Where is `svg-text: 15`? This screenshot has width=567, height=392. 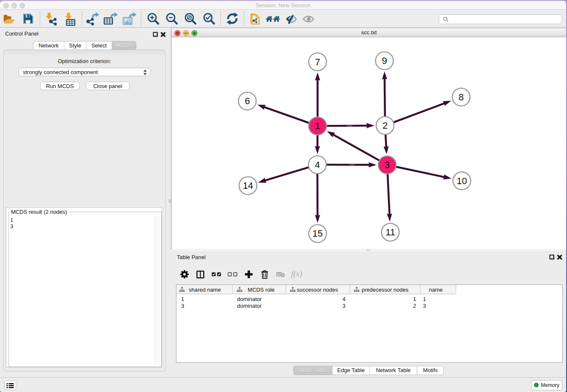
svg-text: 15 is located at coordinates (317, 234).